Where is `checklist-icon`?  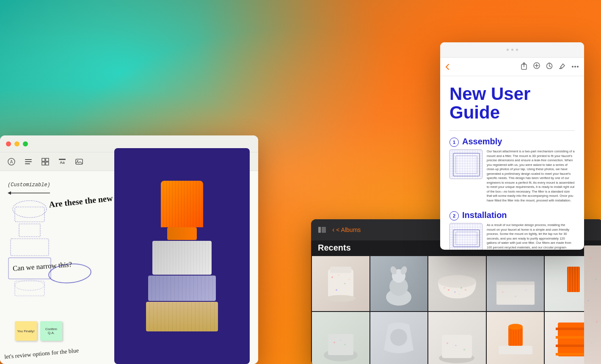
checklist-icon is located at coordinates (28, 162).